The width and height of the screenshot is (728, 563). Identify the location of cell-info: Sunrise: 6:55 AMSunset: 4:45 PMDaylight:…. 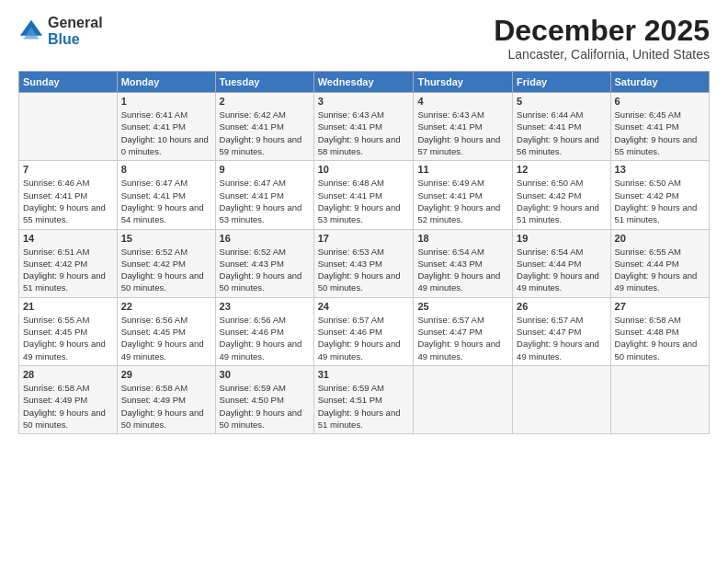
(68, 339).